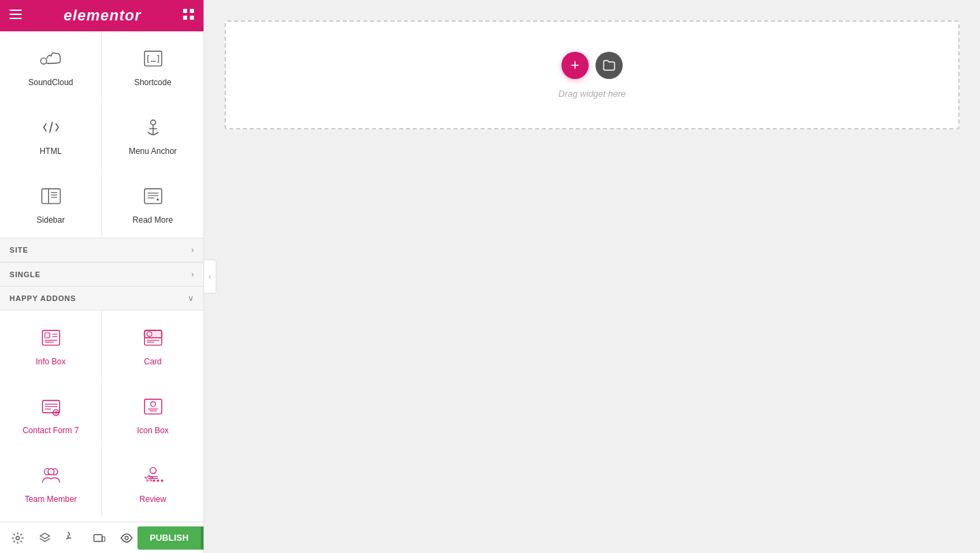 The width and height of the screenshot is (980, 553). Describe the element at coordinates (50, 134) in the screenshot. I see `widget-html: HTML` at that location.